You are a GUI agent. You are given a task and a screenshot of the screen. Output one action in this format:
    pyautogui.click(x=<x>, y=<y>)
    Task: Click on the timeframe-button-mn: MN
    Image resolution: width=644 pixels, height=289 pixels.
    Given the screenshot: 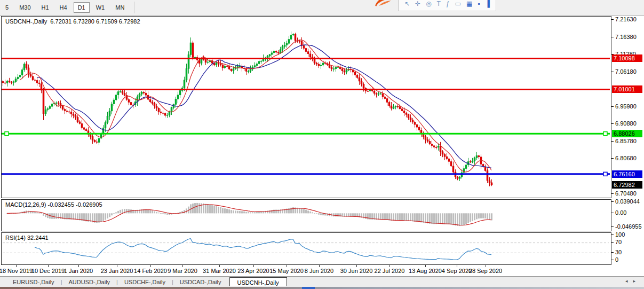 What is the action you would take?
    pyautogui.click(x=120, y=7)
    